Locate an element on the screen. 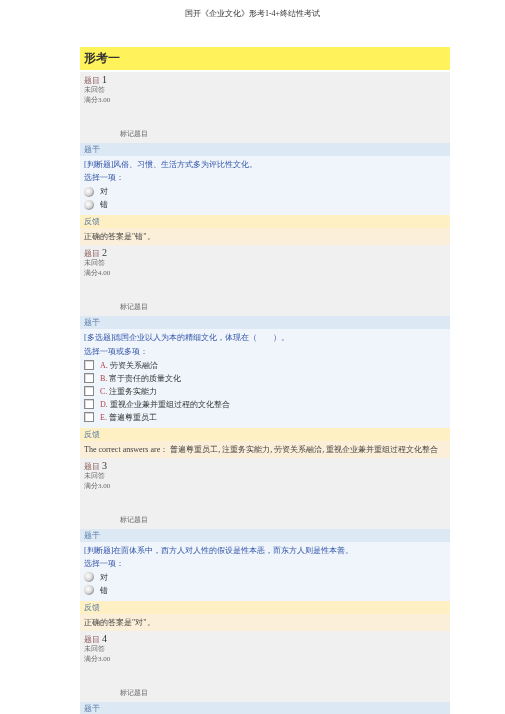 The width and height of the screenshot is (505, 714). page-header: 国开《企业文化》形考1-4+终结性考试 is located at coordinates (252, 14).